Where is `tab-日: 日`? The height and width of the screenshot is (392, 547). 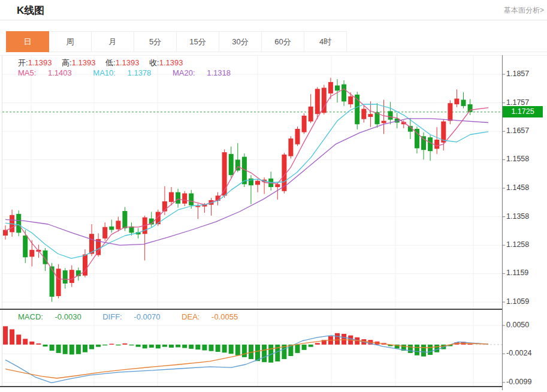 tab-日: 日 is located at coordinates (28, 42).